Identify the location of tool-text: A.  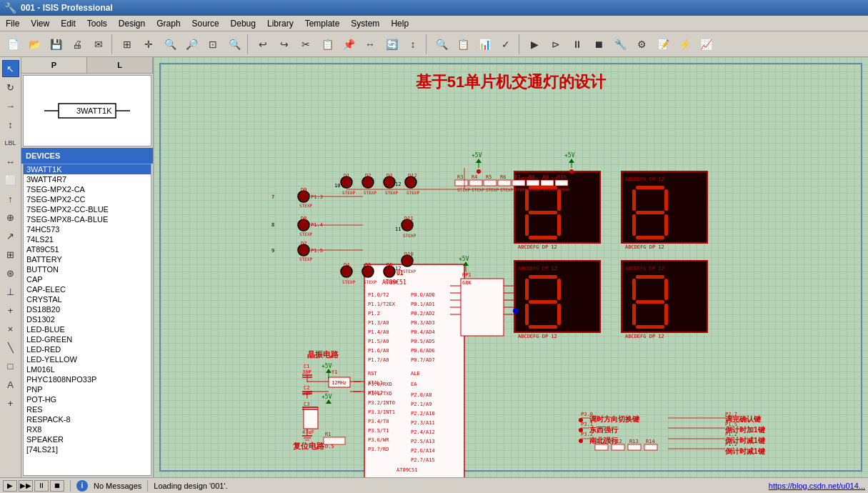
(11, 384).